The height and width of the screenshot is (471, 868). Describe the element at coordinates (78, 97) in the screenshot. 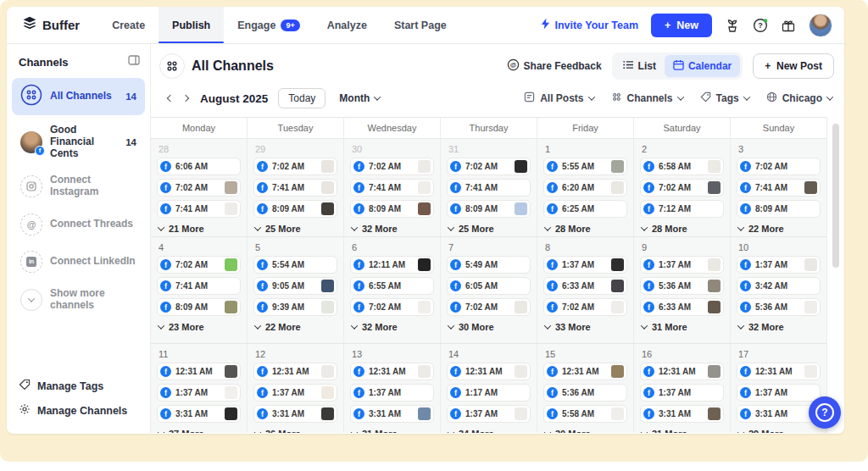

I see `sidebar-item-all-channels: All Channels 14` at that location.